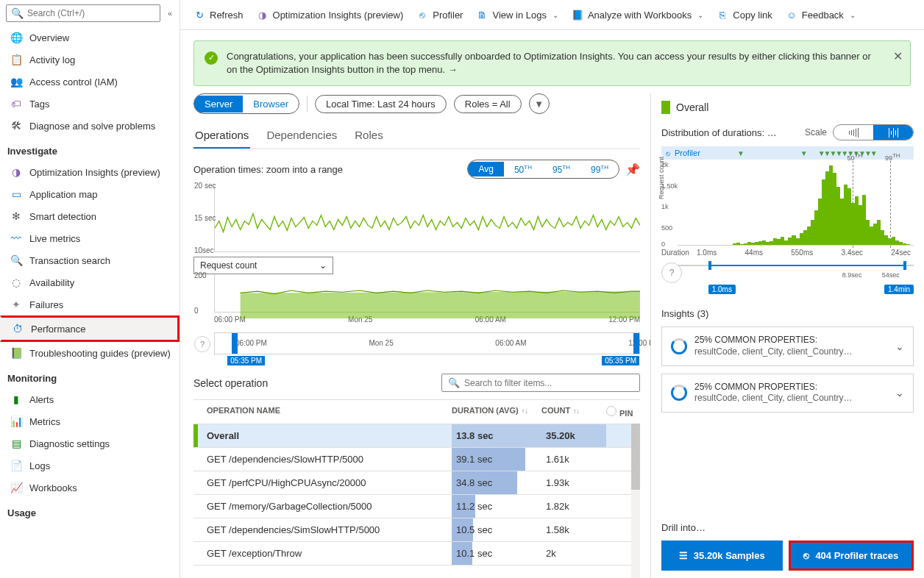 Image resolution: width=924 pixels, height=578 pixels. I want to click on sidebar-item-tags: 🏷Tags, so click(90, 104).